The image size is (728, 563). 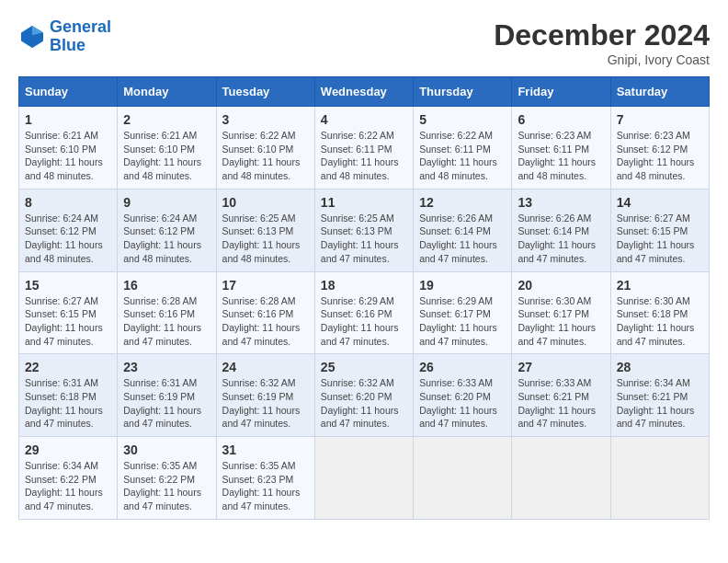 I want to click on day-number: 12, so click(x=462, y=202).